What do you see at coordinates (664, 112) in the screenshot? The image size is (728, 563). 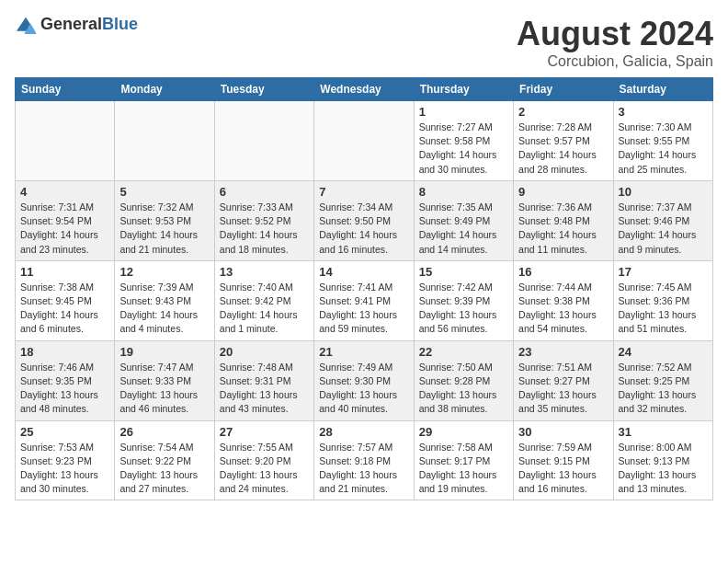 I see `day-number: 3` at bounding box center [664, 112].